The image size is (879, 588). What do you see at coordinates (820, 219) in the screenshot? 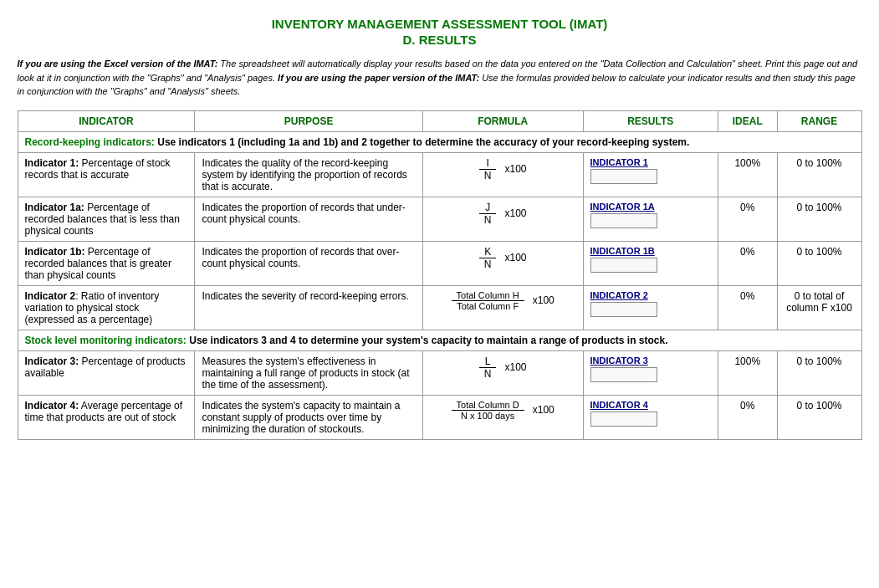
I see `ind1a-range-cell: 0 to 100%` at bounding box center [820, 219].